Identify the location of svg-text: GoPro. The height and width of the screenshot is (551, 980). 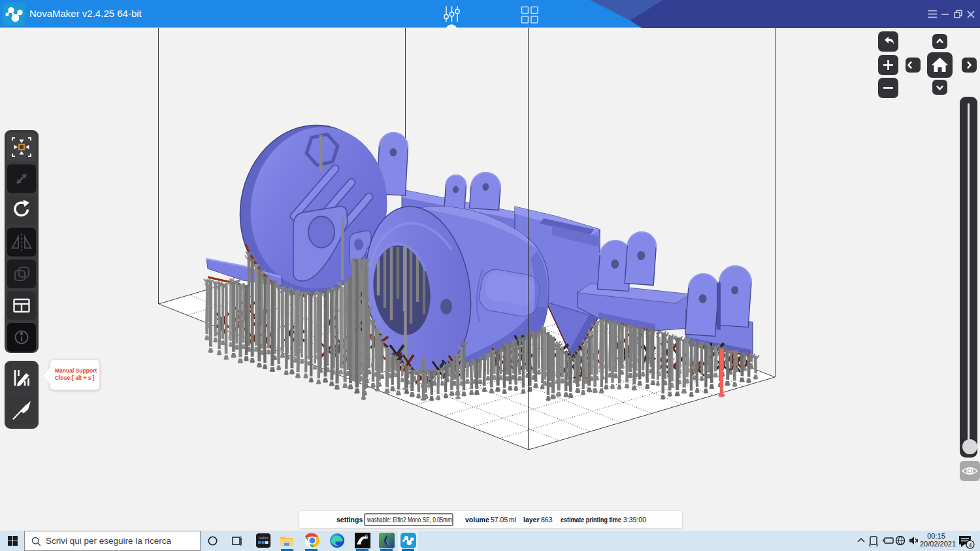
(264, 538).